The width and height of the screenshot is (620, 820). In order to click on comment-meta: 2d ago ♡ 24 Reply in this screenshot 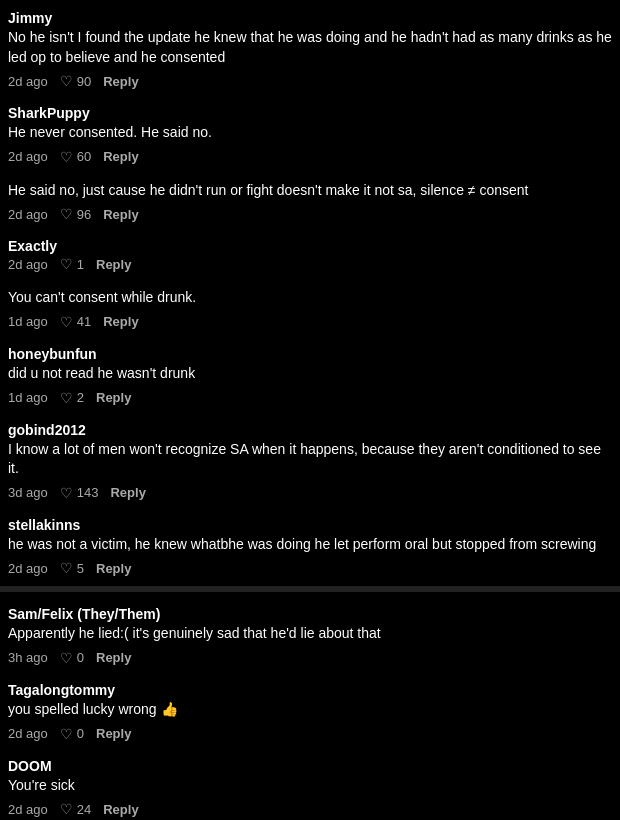, I will do `click(310, 809)`.